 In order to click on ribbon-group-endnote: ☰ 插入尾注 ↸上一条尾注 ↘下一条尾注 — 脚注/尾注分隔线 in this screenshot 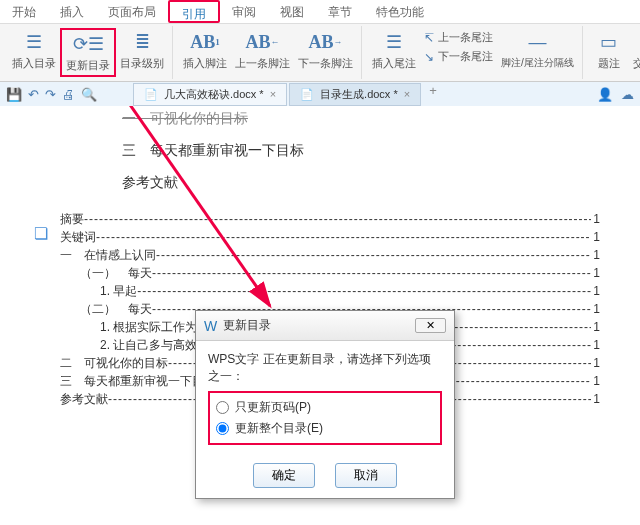, I will do `click(474, 52)`.